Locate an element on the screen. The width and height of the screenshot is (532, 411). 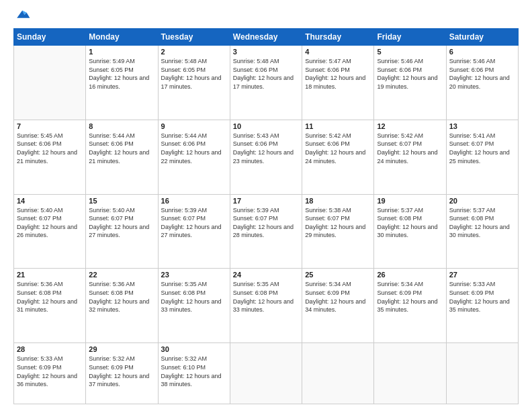
day-number: 9 is located at coordinates (194, 126).